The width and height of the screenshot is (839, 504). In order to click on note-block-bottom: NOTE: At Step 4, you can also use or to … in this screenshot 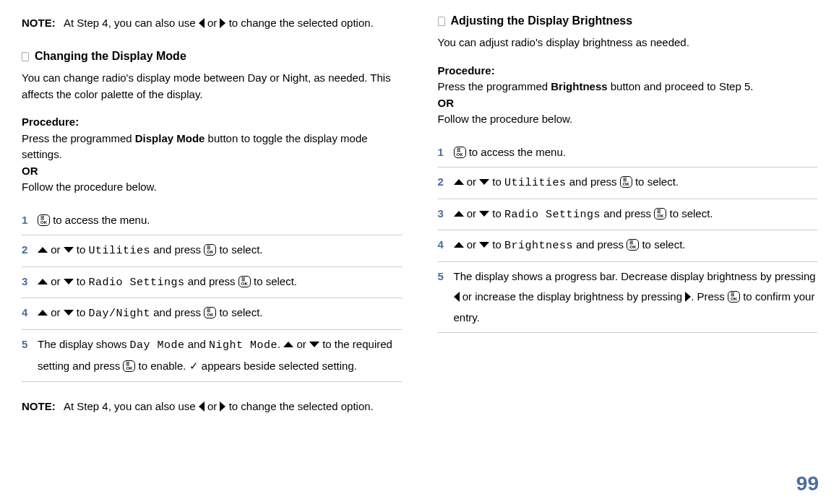, I will do `click(212, 407)`.